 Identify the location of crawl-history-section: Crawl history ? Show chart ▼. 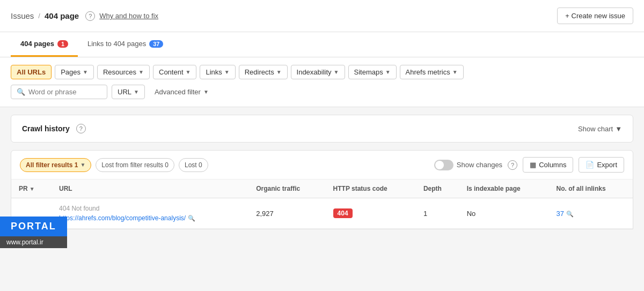
(322, 129).